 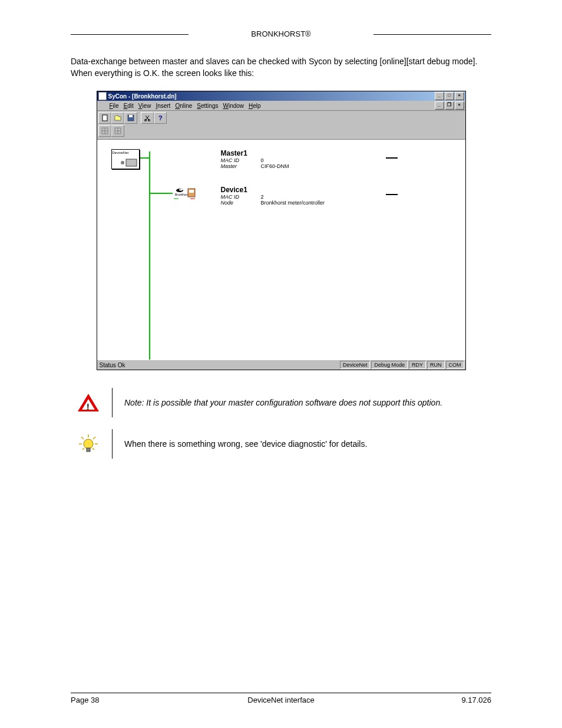 What do you see at coordinates (355, 365) in the screenshot?
I see `status-protocol: DeviceNet` at bounding box center [355, 365].